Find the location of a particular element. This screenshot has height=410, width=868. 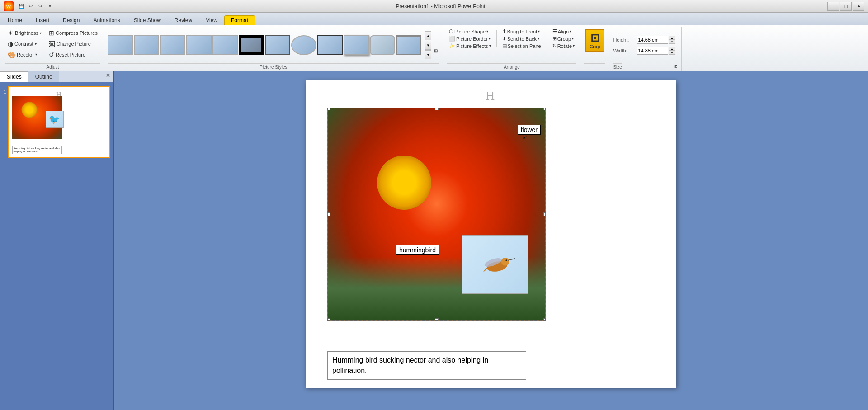

sidebar: Slides Outline ✕ 1 H 🐦 Hum is located at coordinates (57, 240).